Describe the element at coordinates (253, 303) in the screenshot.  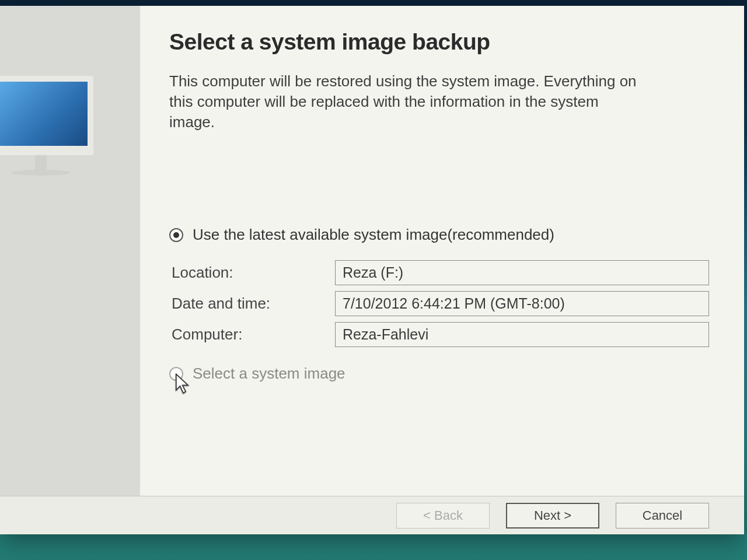
I see `field-datetime-label: Date and time:` at that location.